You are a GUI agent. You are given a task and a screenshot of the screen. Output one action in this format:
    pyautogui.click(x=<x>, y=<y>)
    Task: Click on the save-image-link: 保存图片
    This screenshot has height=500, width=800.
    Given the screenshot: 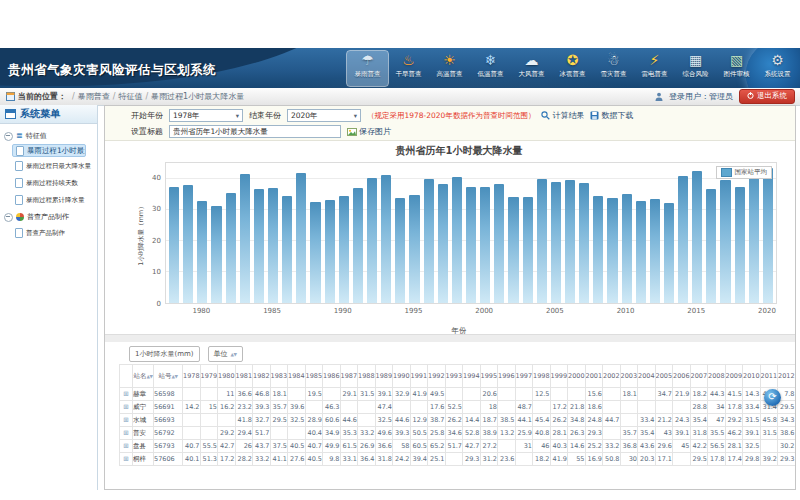 What is the action you would take?
    pyautogui.click(x=369, y=132)
    